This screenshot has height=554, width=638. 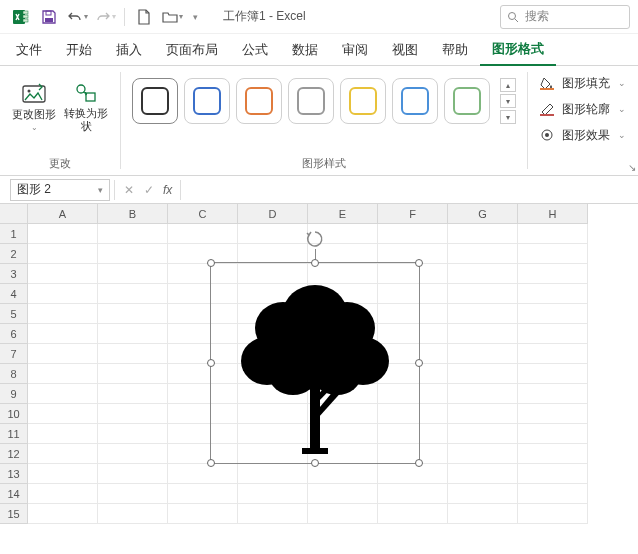 What do you see at coordinates (315, 363) in the screenshot?
I see `selected-shape` at bounding box center [315, 363].